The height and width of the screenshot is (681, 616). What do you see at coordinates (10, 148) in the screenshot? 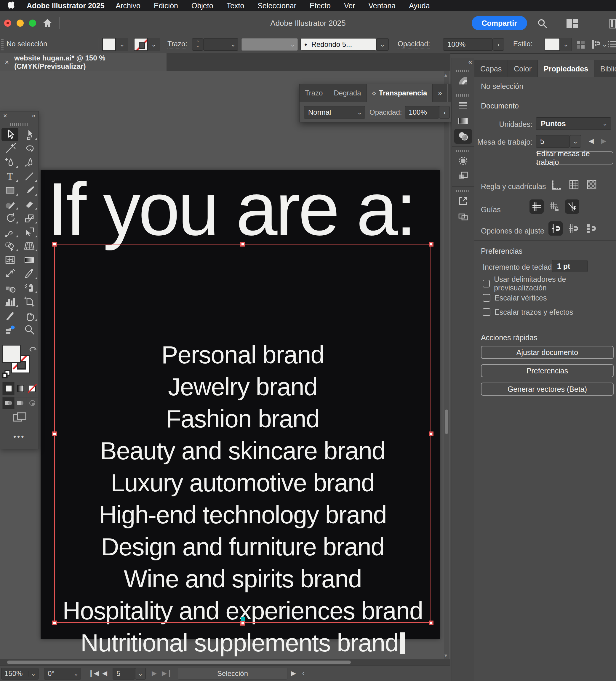
I see `magic-wand-tool` at bounding box center [10, 148].